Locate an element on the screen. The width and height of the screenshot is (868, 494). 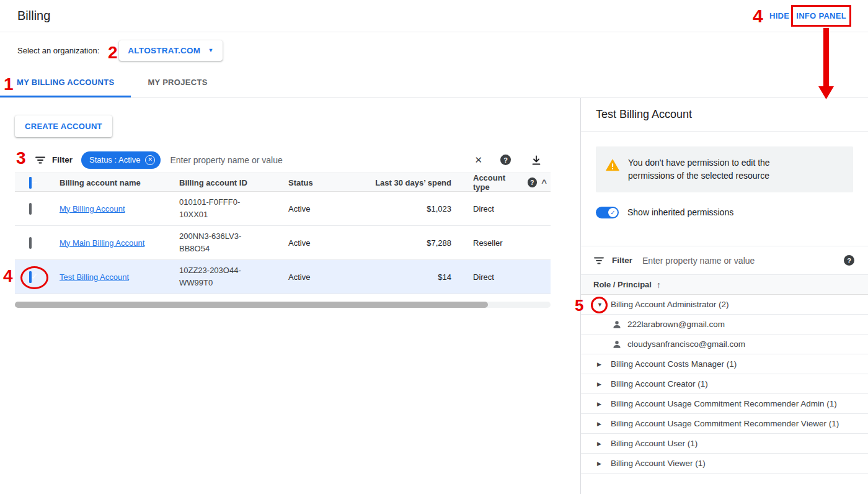
info-panel-filter-bar: Filter Enter property name or value ? is located at coordinates (724, 261).